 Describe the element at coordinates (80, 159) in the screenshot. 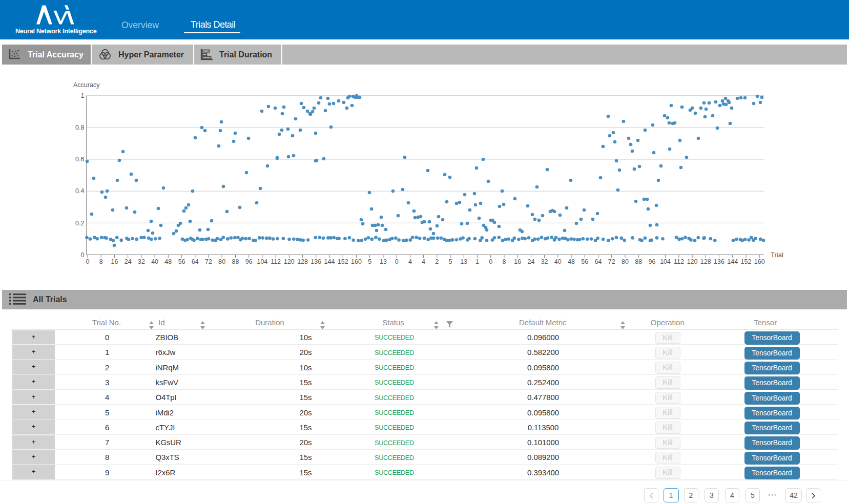

I see `svg-text: 0.6` at that location.